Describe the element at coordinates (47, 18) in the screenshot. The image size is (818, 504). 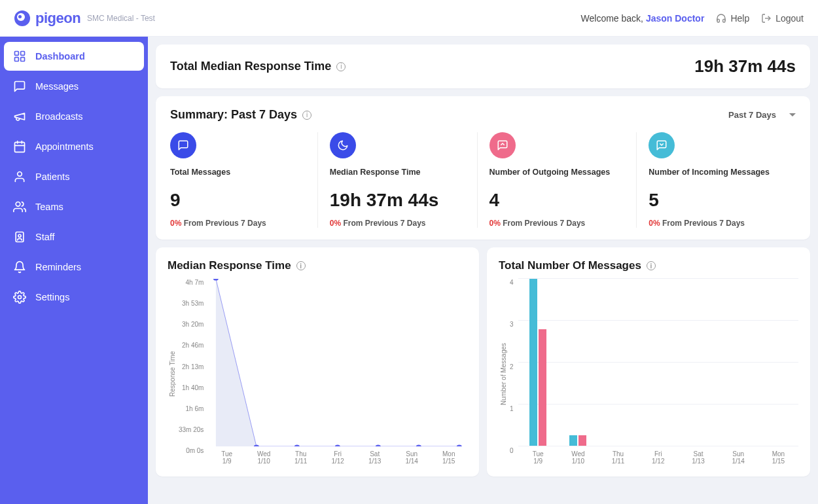
I see `logo: pigeon` at that location.